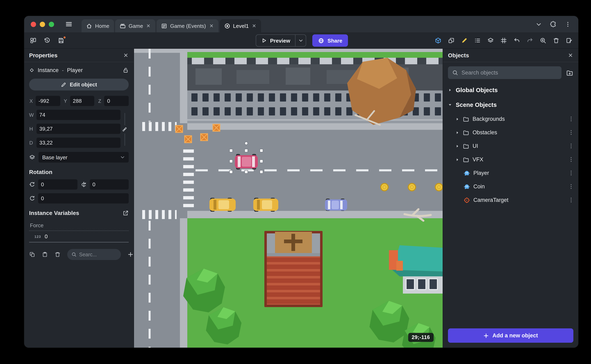 The image size is (591, 364). Describe the element at coordinates (539, 24) in the screenshot. I see `window-menu-chevron-icon` at that location.